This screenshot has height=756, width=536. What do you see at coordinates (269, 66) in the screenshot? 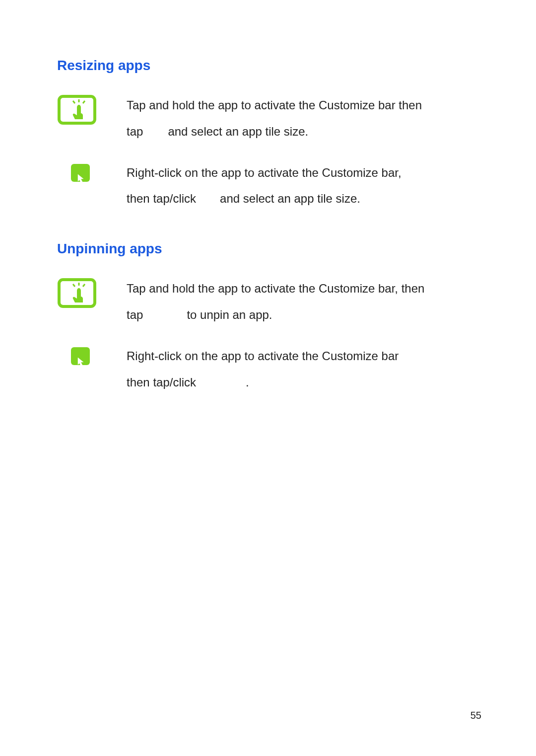
I see `section-heading-resizing: Resizing apps` at bounding box center [269, 66].